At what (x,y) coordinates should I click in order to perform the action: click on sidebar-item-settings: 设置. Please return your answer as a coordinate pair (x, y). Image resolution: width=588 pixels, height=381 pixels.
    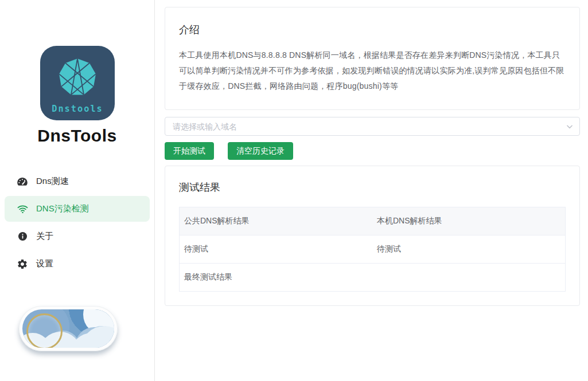
    Looking at the image, I should click on (77, 264).